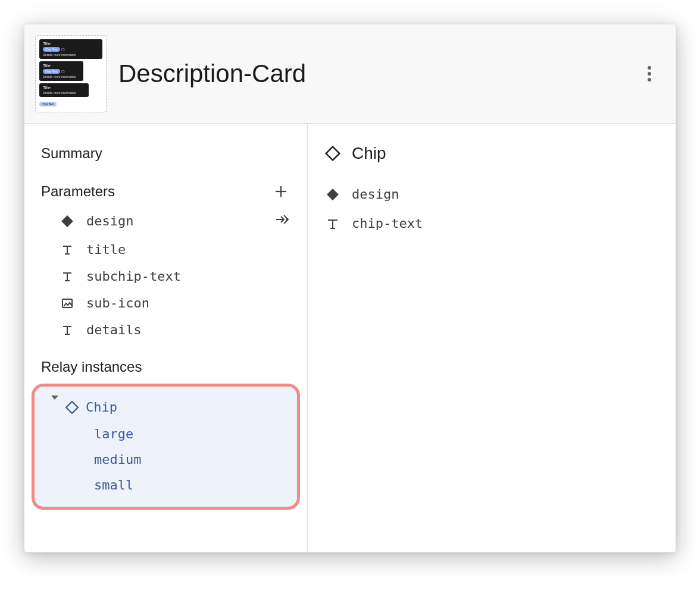  What do you see at coordinates (375, 194) in the screenshot?
I see `prop-label: design` at bounding box center [375, 194].